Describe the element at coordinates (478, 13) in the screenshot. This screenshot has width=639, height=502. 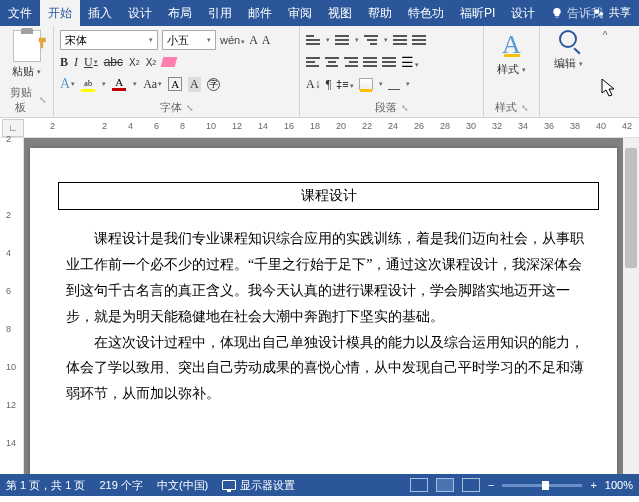
I see `tab-foxit: 福昕PI` at that location.